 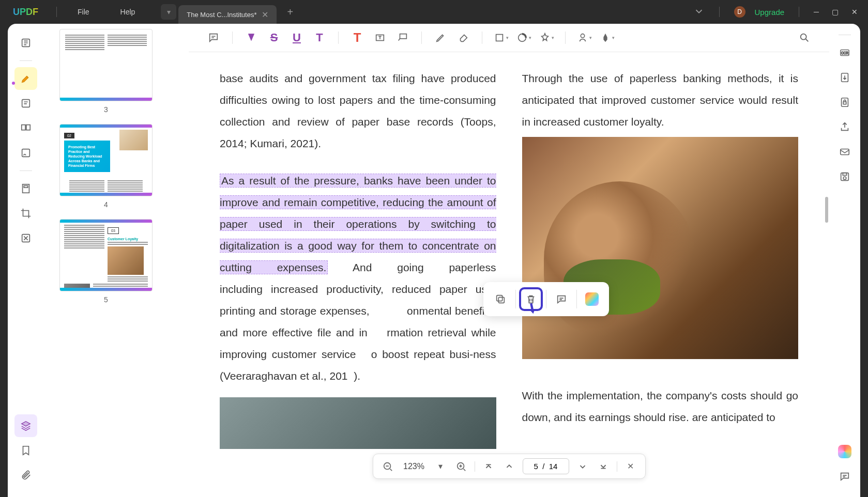 I want to click on user-avatar: D, so click(x=740, y=12).